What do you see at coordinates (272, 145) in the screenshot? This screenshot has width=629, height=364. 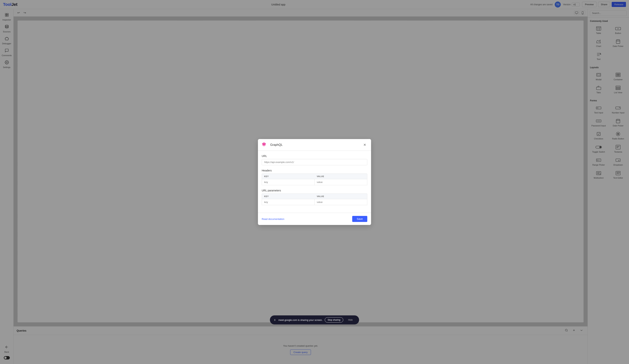 I see `modal-title-input` at bounding box center [272, 145].